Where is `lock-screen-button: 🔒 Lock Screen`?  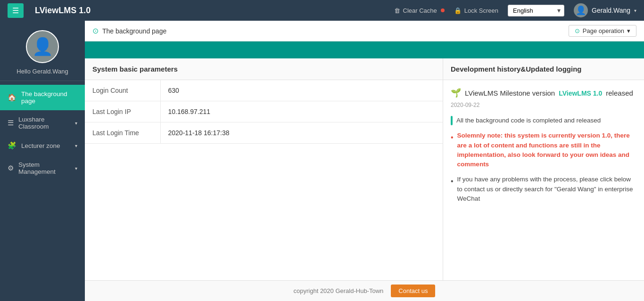 lock-screen-button: 🔒 Lock Screen is located at coordinates (476, 10).